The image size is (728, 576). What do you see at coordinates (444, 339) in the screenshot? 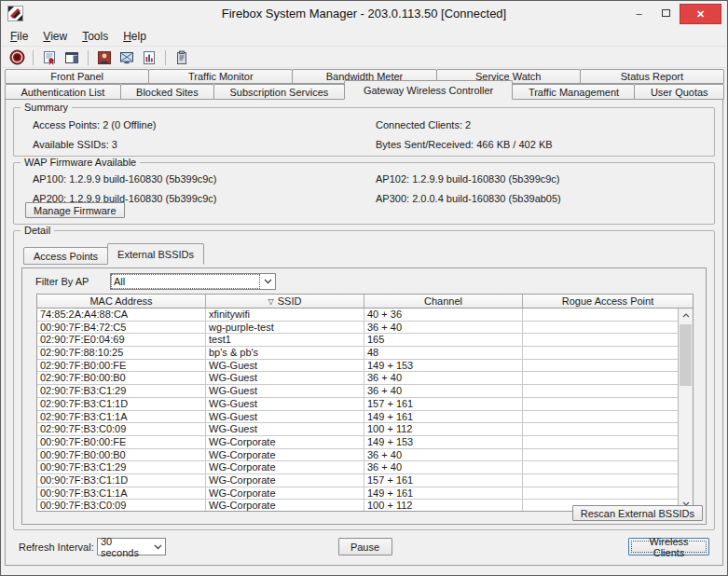
I see `cell-channel: 165` at bounding box center [444, 339].